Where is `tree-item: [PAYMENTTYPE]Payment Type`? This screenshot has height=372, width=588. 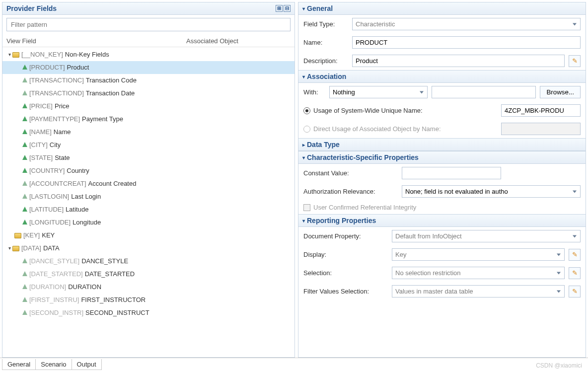
tree-item: [PAYMENTTYPE]Payment Type is located at coordinates (148, 119).